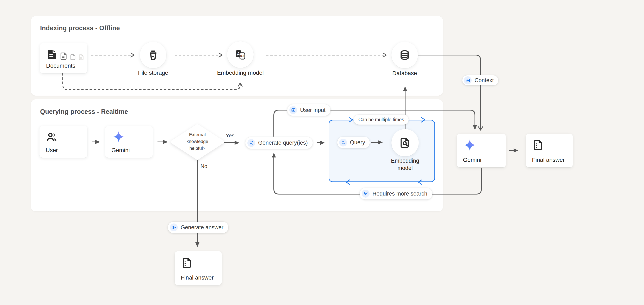  Describe the element at coordinates (358, 143) in the screenshot. I see `query-label: Query` at that location.